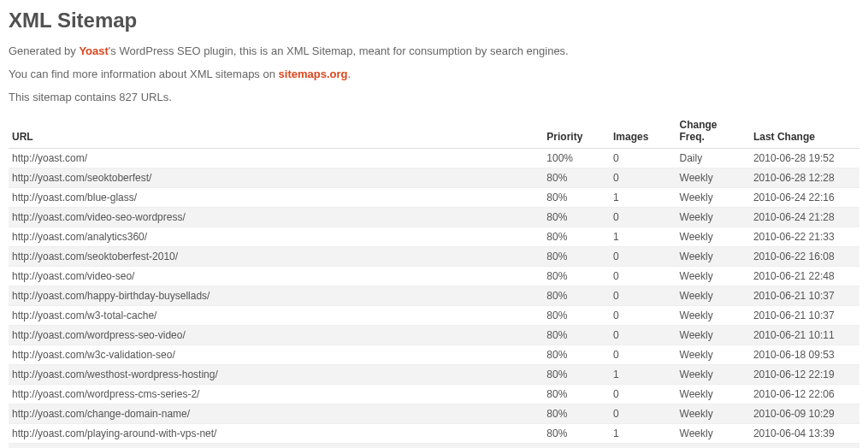 This screenshot has height=448, width=868. I want to click on table-row: http://yoast.com/blue-glass/80%1Weekly20…, so click(434, 198).